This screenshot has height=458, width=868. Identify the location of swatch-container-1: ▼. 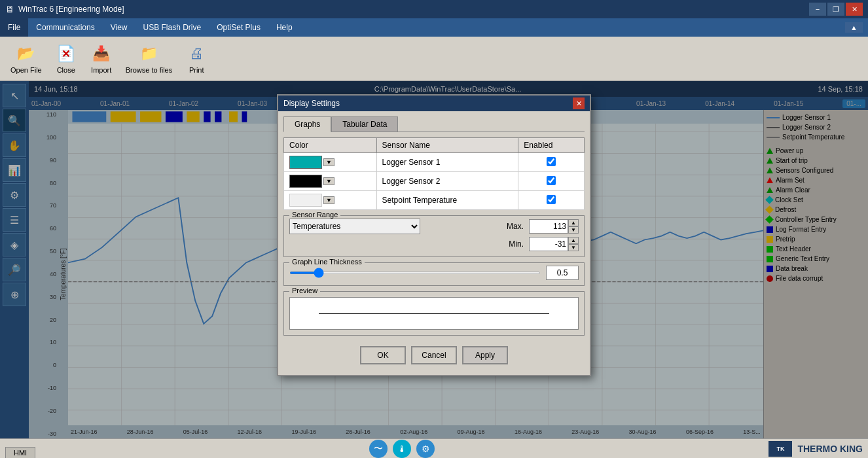
(330, 162).